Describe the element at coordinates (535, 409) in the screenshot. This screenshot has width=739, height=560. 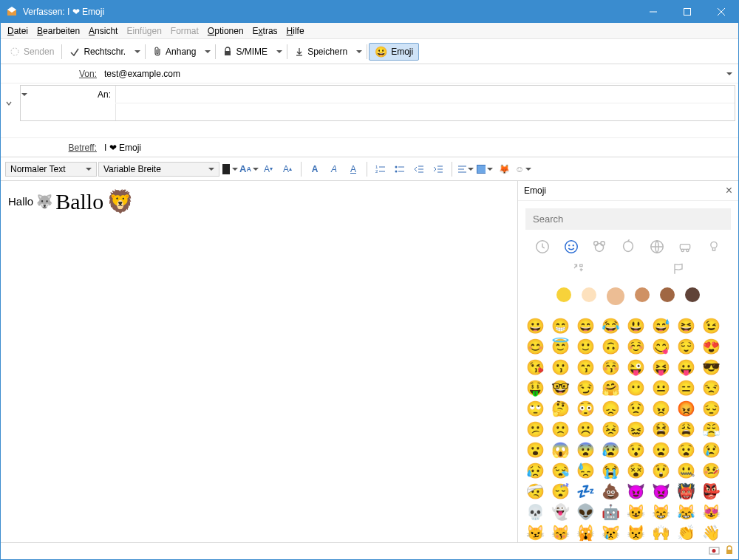
I see `emoji-cell: 🙄` at that location.